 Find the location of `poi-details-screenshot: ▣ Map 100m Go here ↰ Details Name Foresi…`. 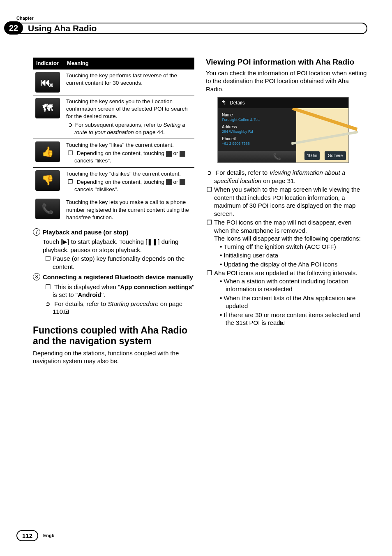

poi-details-screenshot: ▣ Map 100m Go here ↰ Details Name Foresi… is located at coordinates (283, 130).